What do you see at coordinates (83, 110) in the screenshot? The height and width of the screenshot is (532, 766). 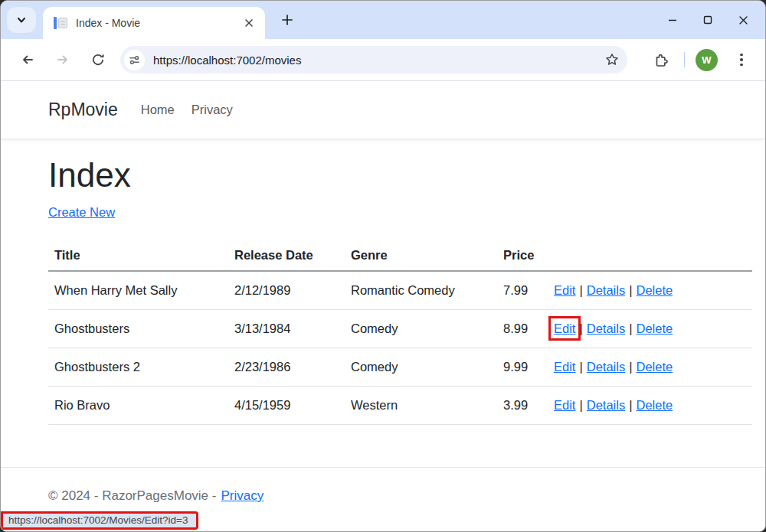 I see `navbar-brand: RpMovie` at bounding box center [83, 110].